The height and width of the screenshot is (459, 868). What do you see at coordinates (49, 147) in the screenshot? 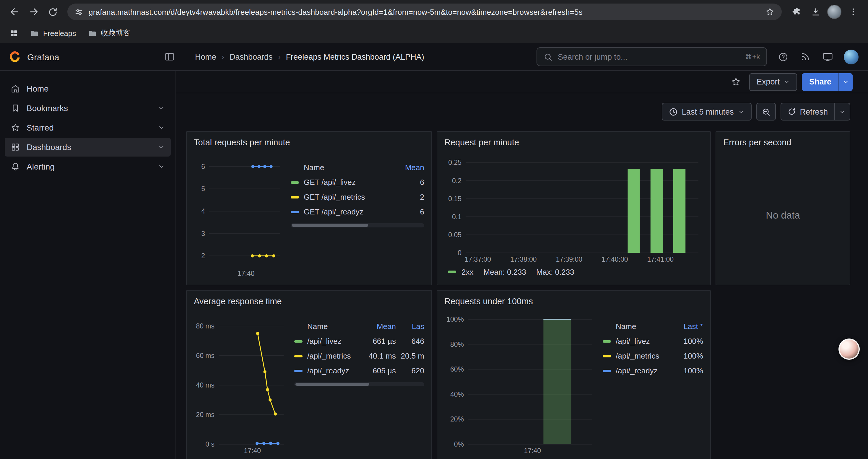
I see `sidebar-item-label: Dashboards` at bounding box center [49, 147].